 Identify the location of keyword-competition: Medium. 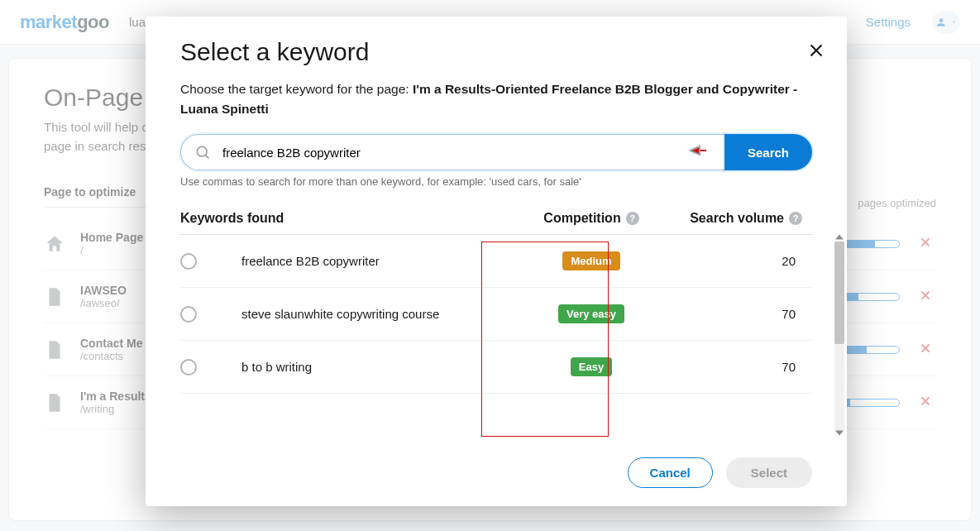
(591, 261).